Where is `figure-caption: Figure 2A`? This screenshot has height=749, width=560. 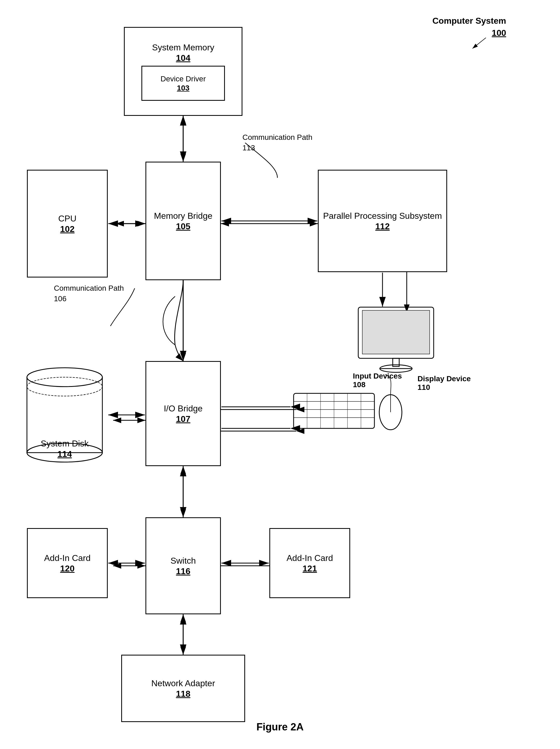 figure-caption: Figure 2A is located at coordinates (280, 727).